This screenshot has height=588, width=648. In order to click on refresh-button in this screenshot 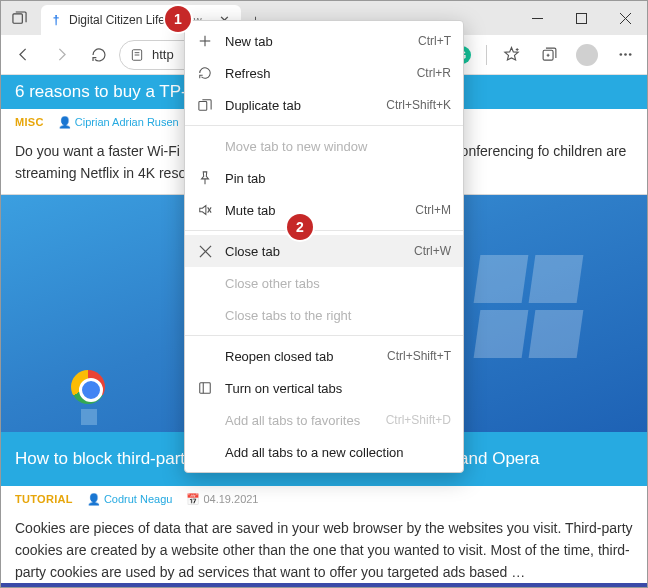, I will do `click(99, 55)`.